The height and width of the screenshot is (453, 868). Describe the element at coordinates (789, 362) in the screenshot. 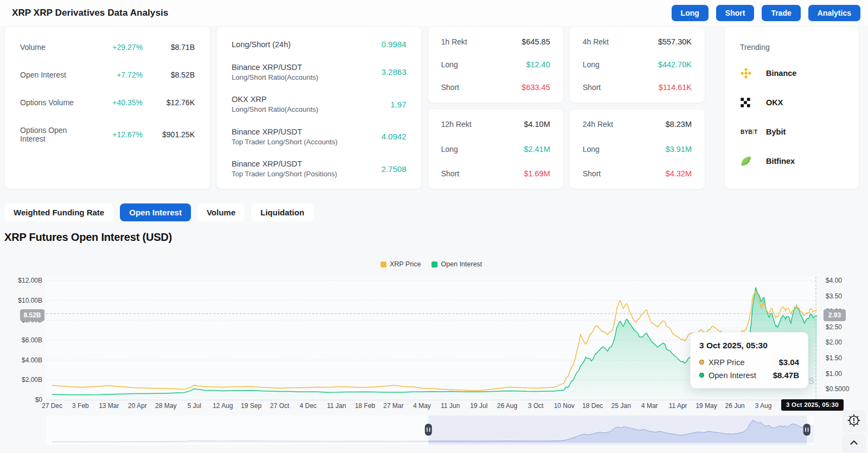

I see `tooltip-series-value: $3.04` at that location.